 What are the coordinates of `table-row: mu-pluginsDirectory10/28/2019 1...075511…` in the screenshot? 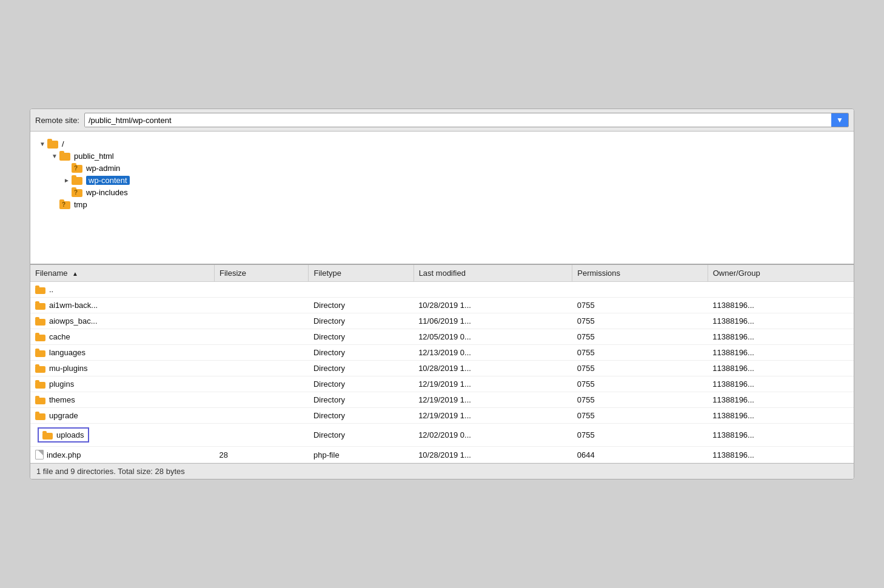 It's located at (442, 369).